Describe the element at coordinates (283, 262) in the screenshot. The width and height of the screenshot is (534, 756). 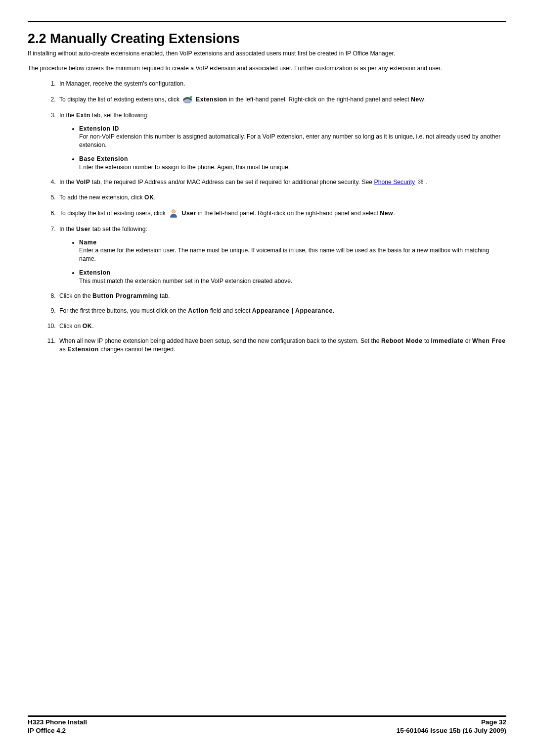
I see `step-7-sublist: Name Enter a name for the extension user…` at that location.